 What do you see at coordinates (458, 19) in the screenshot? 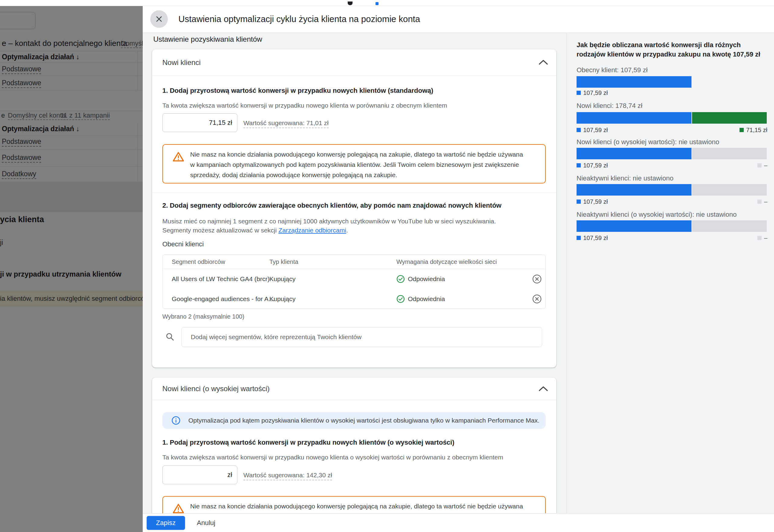
I see `dialog-header: Ustawienia optymalizacji cyklu życia kli…` at bounding box center [458, 19].